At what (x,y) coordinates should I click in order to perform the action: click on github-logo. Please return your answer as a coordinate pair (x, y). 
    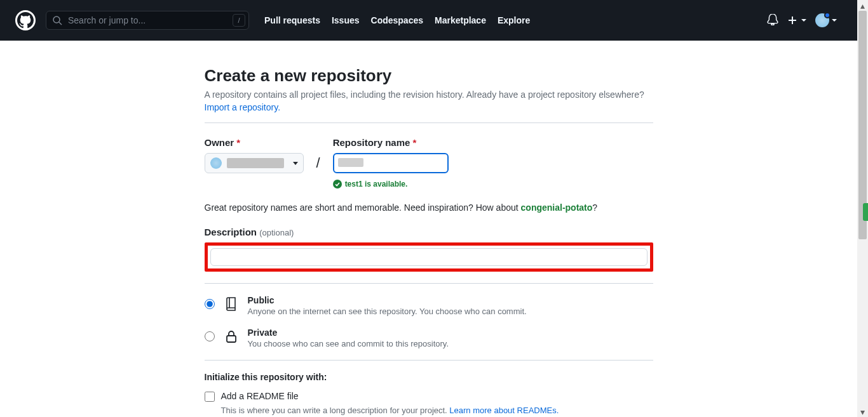
    Looking at the image, I should click on (25, 20).